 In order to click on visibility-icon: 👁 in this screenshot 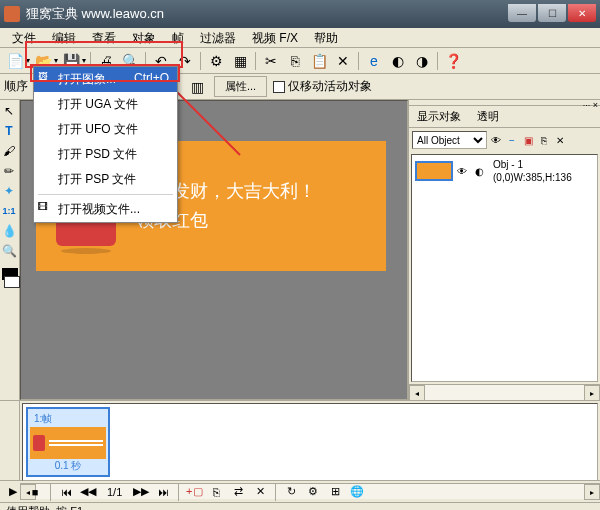, I will do `click(464, 172)`.